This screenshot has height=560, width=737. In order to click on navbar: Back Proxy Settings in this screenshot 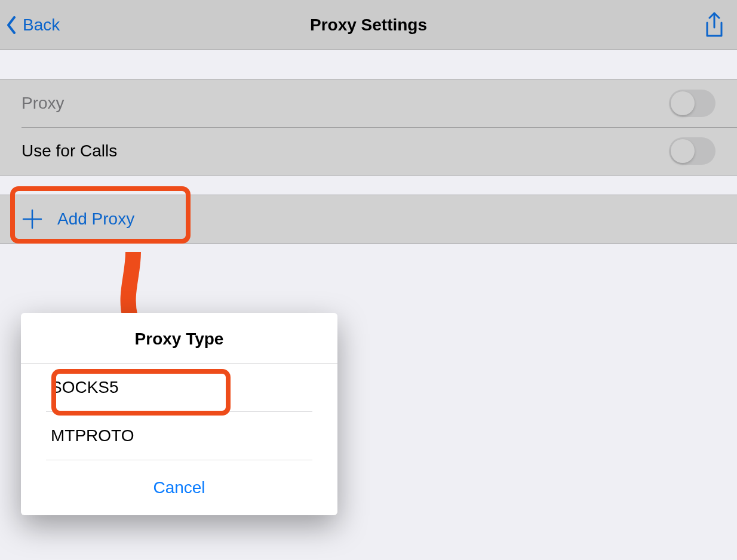, I will do `click(368, 25)`.